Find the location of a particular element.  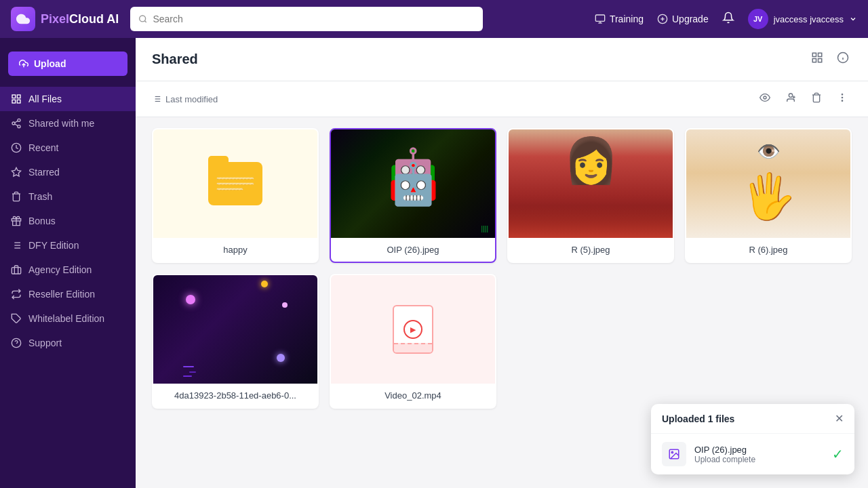

gift-icon is located at coordinates (16, 221).